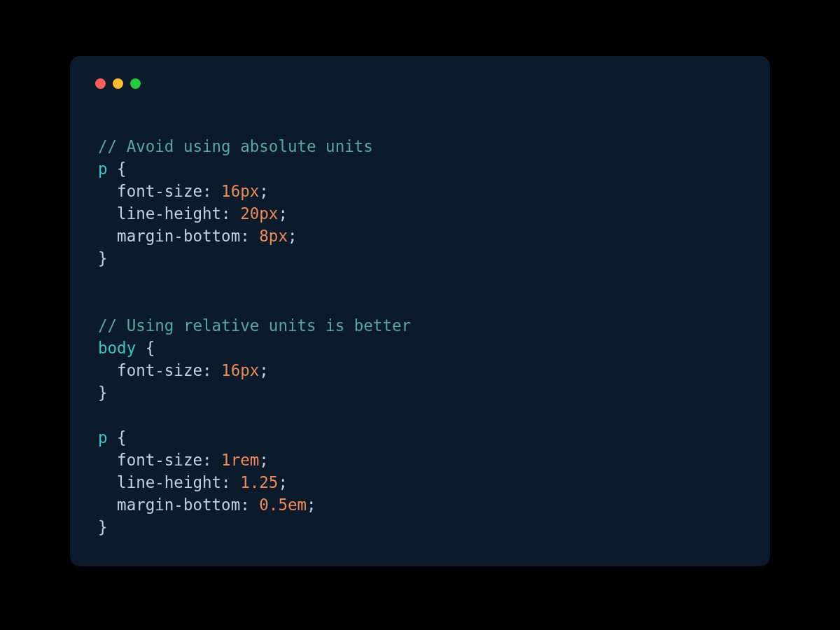  What do you see at coordinates (118, 84) in the screenshot?
I see `minimize-icon` at bounding box center [118, 84].